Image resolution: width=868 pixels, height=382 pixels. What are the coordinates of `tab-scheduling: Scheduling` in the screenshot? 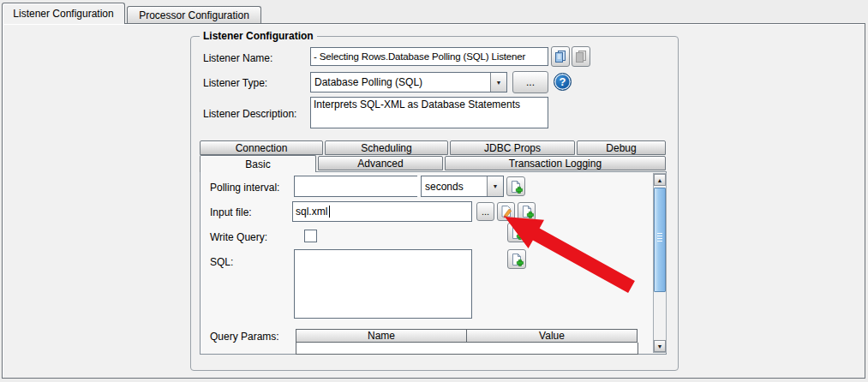 It's located at (386, 147).